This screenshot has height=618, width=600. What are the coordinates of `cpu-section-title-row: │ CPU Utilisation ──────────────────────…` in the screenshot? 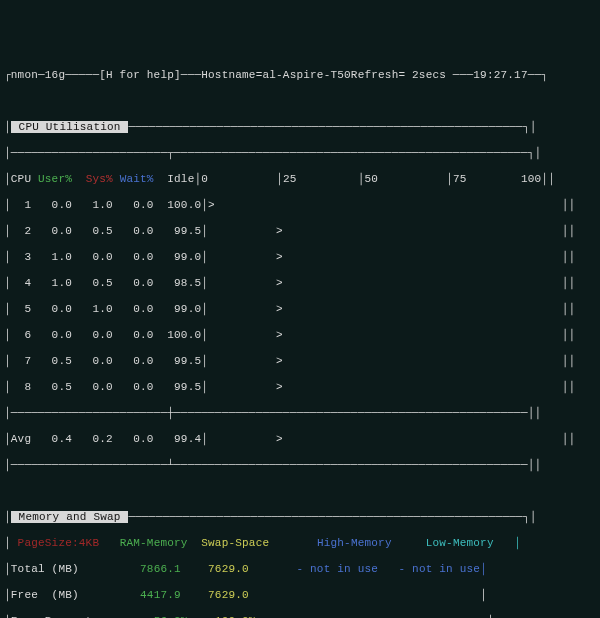 It's located at (300, 128).